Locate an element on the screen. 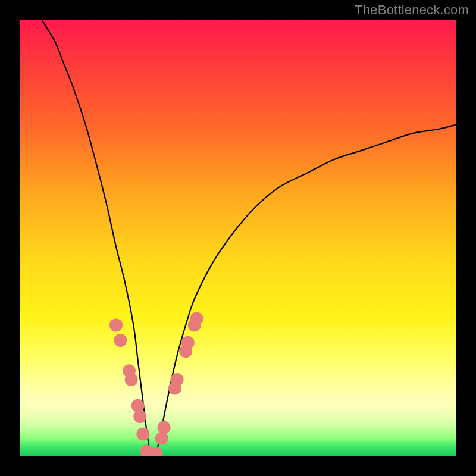  markers-group is located at coordinates (156, 384).